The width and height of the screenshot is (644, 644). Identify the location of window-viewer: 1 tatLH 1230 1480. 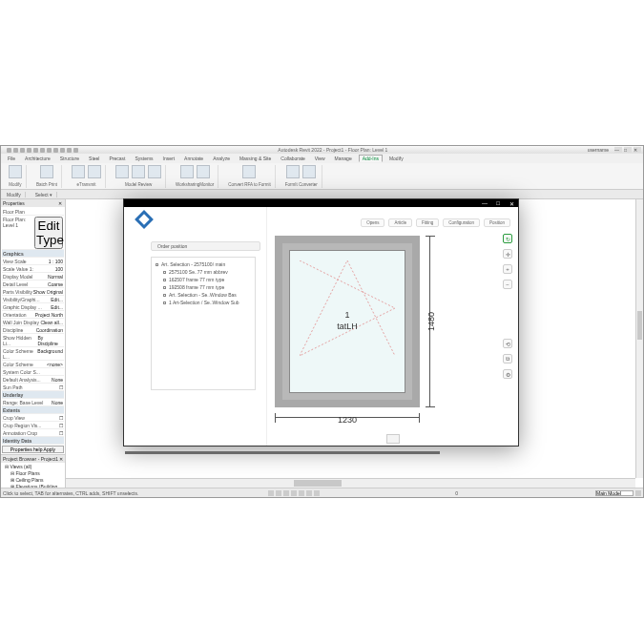
(384, 337).